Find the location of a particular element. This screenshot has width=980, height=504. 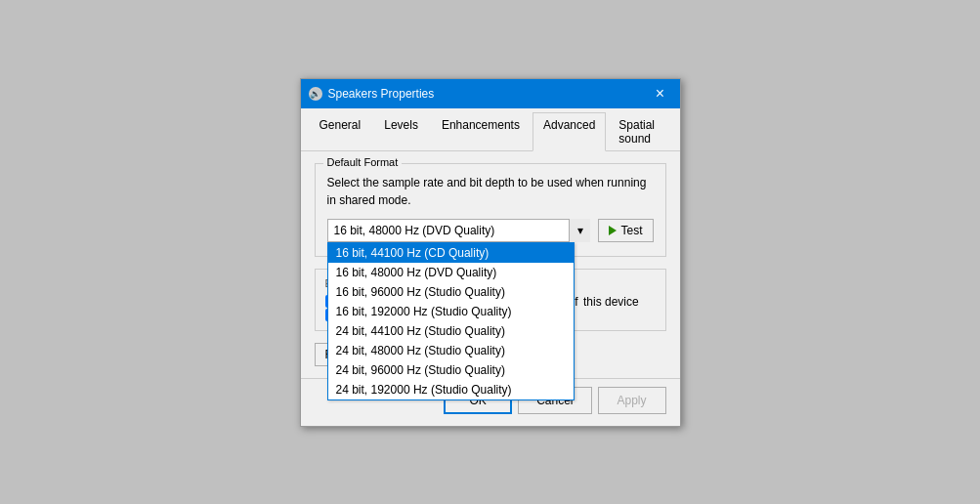

title-bar-left: 🔊 Speakers Properties is located at coordinates (371, 94).